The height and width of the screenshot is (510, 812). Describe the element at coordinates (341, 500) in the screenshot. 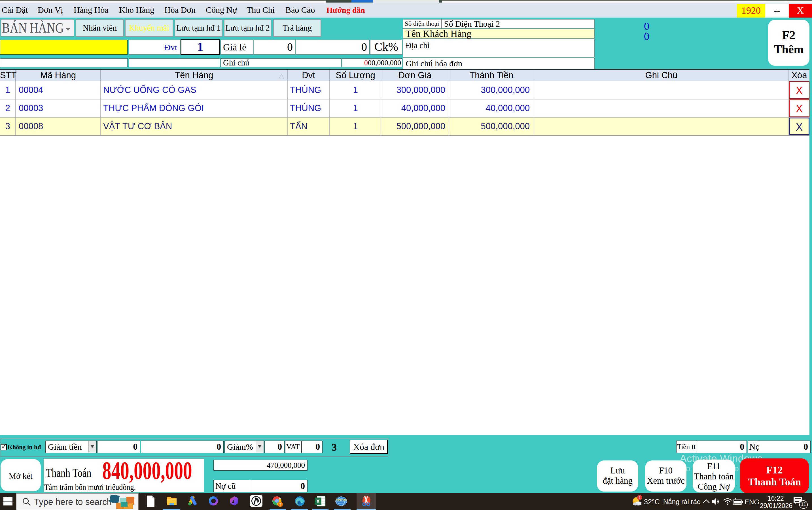

I see `svg-text: TOÀN CẦU` at that location.